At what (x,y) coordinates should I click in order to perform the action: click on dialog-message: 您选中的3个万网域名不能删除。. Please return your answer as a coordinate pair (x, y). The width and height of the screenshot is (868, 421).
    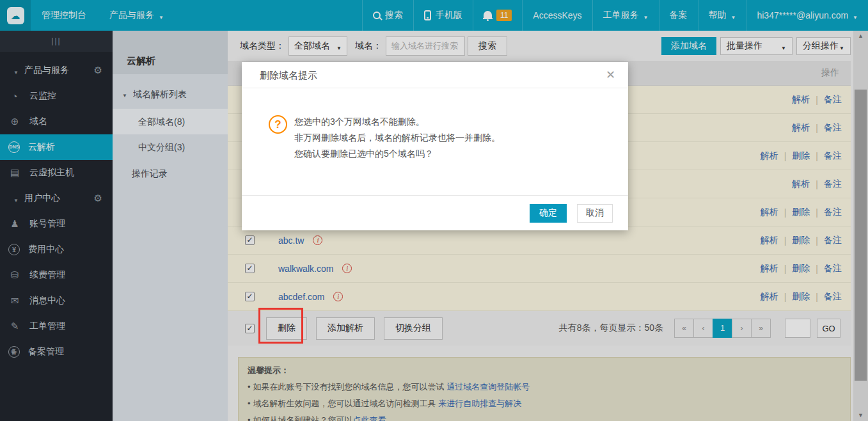
    Looking at the image, I should click on (452, 122).